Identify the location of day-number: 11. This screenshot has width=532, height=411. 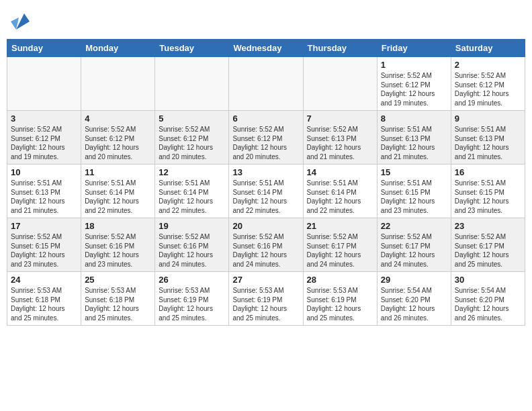
(118, 172).